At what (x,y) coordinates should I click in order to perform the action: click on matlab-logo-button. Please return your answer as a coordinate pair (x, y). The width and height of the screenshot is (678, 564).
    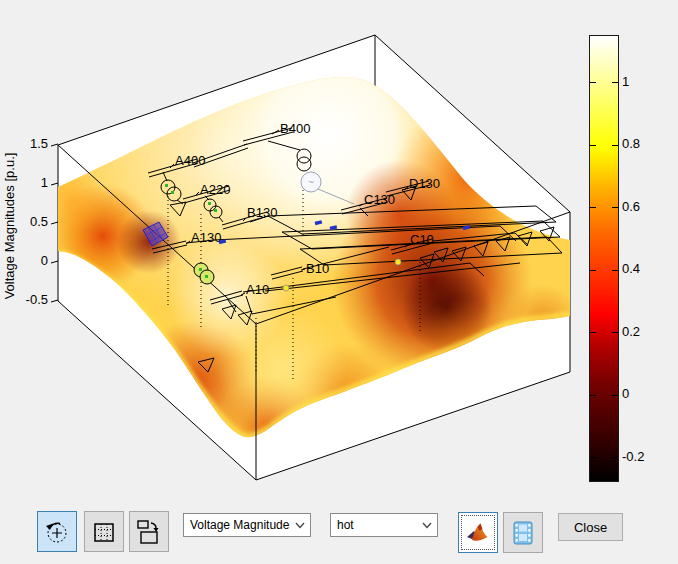
    Looking at the image, I should click on (478, 532).